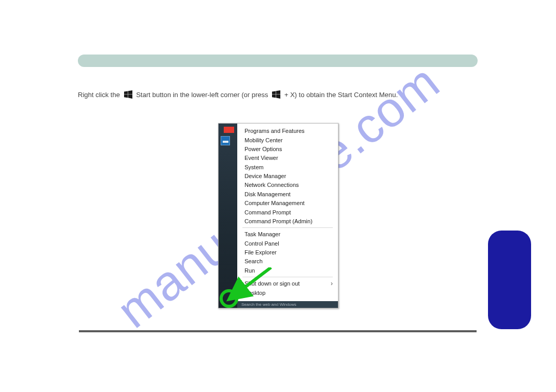 This screenshot has width=556, height=392. I want to click on section-header-bar, so click(278, 61).